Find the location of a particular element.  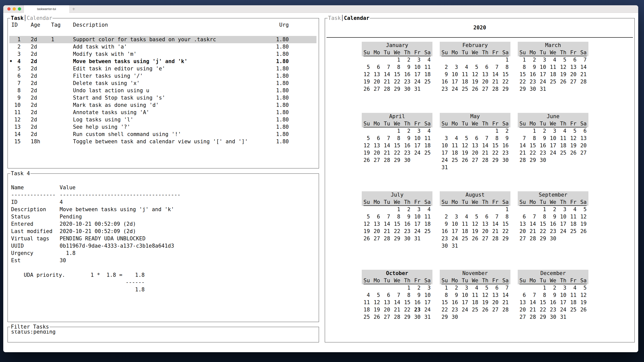

calendar-day: 4 is located at coordinates (465, 67).